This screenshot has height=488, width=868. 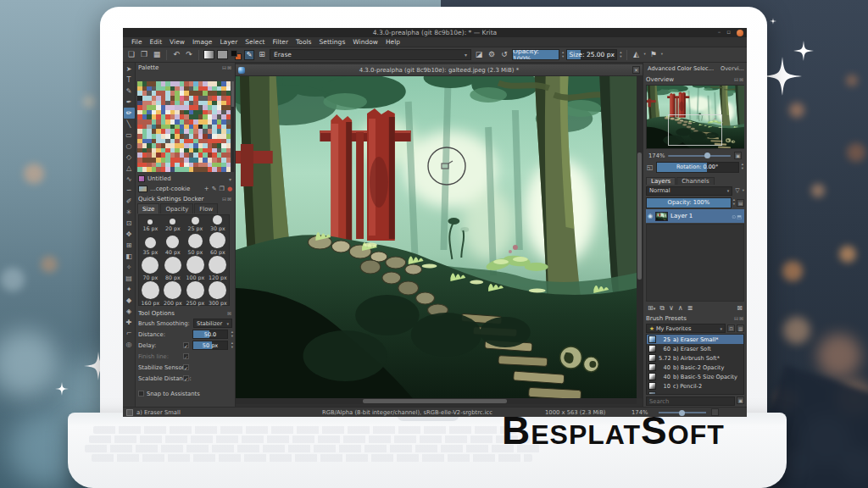 I want to click on pattern-chooser, so click(x=222, y=54).